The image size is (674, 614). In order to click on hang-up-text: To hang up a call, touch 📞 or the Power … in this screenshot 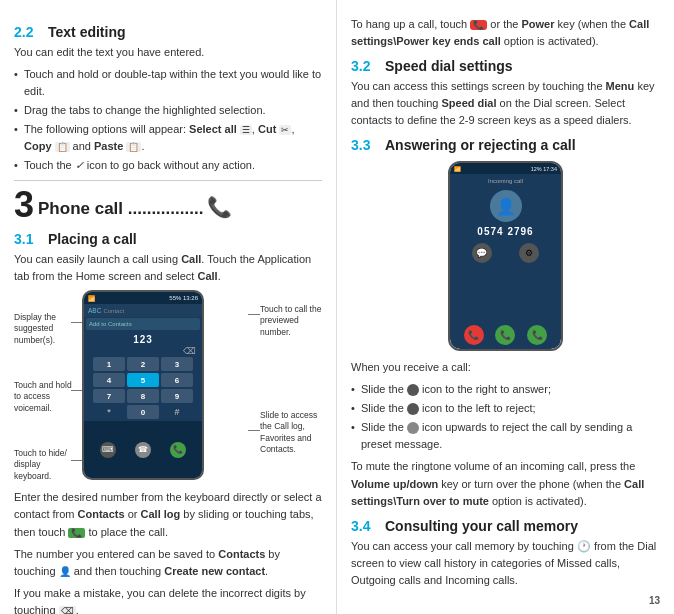, I will do `click(506, 33)`.